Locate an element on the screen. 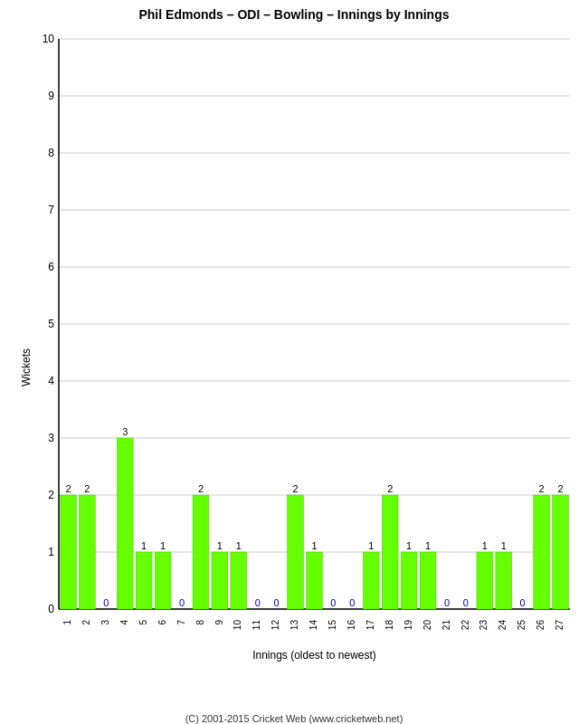  svg-text: 14 is located at coordinates (313, 625).